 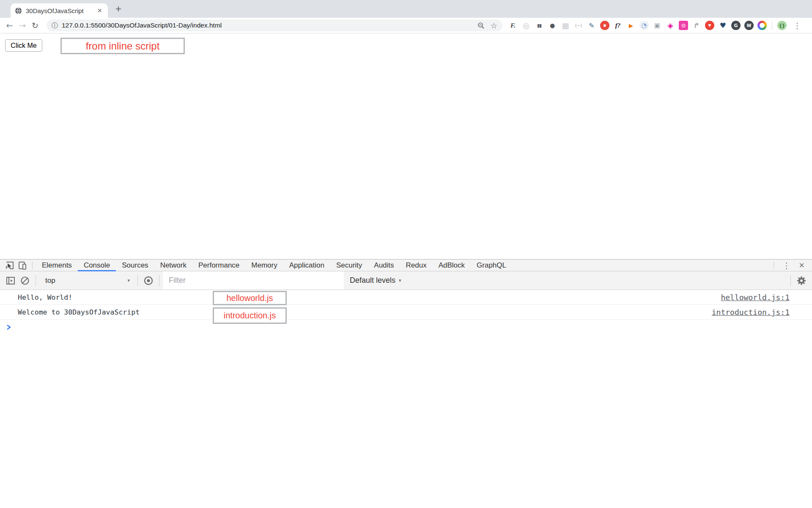 What do you see at coordinates (61, 11) in the screenshot?
I see `tab-title: 30DaysOfJavaScript` at bounding box center [61, 11].